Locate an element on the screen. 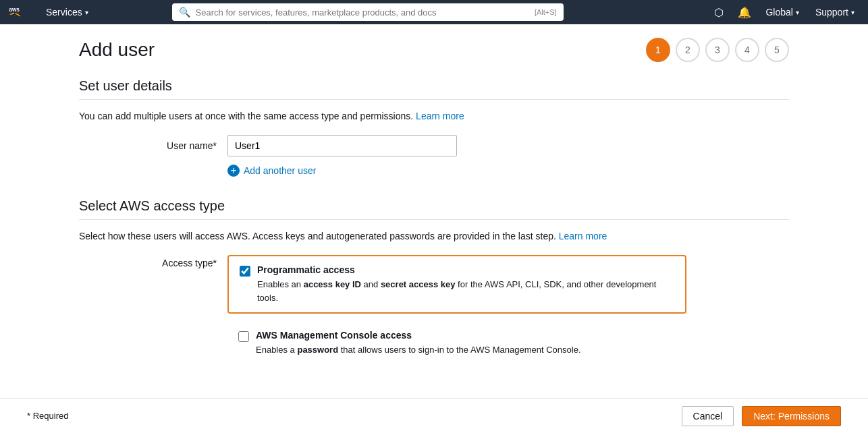 The image size is (868, 433). search-input is located at coordinates (362, 12).